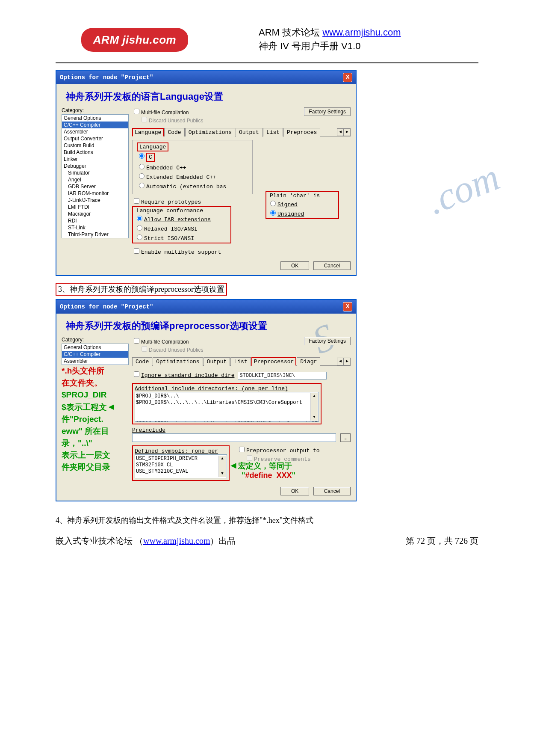 The width and height of the screenshot is (534, 756). What do you see at coordinates (95, 214) in the screenshot?
I see `cat-macr: Macraigor` at bounding box center [95, 214].